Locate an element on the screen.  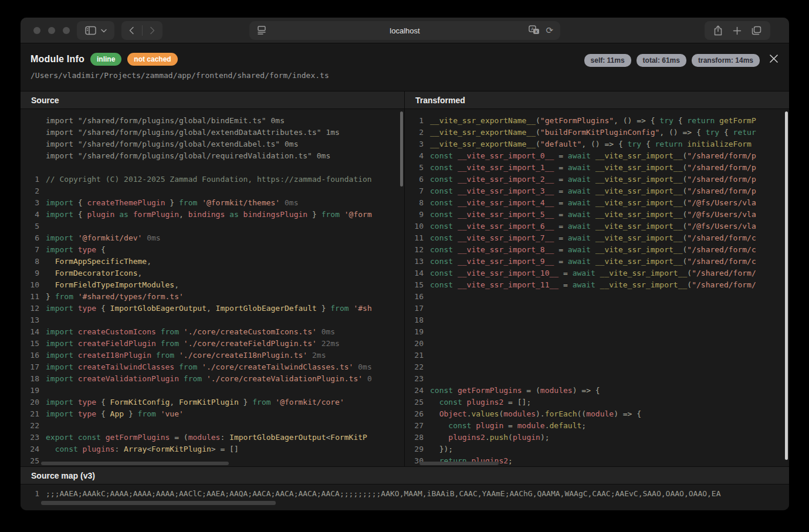
code-line: 9 FormDecoratorIcons, is located at coordinates (215, 273).